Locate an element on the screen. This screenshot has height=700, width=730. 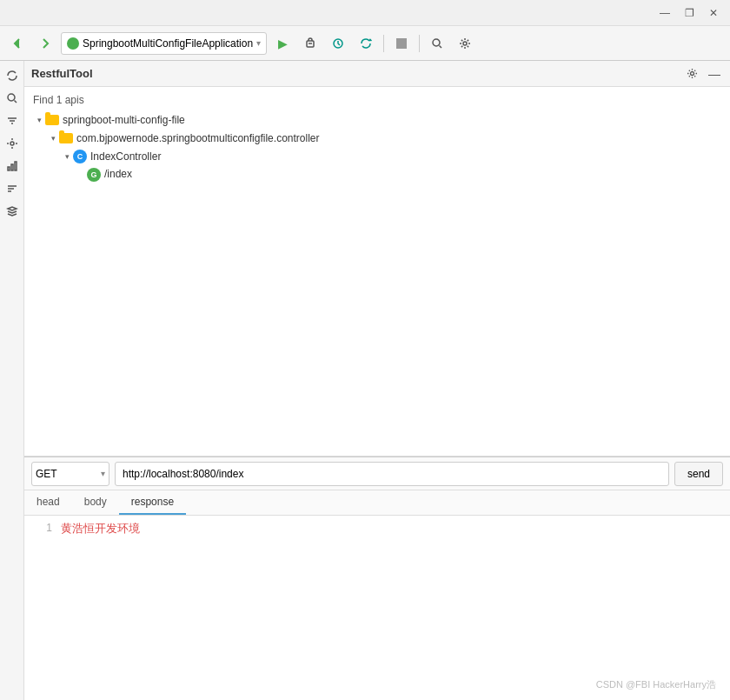
settings-button is located at coordinates (465, 43).